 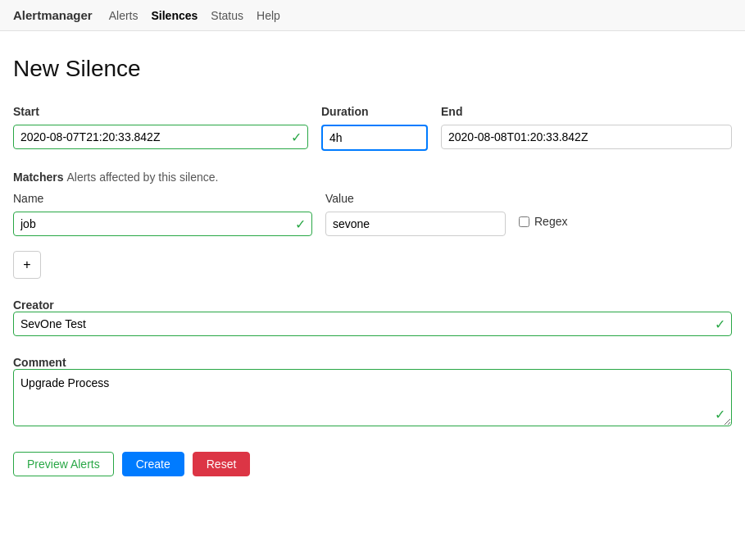 I want to click on reset-button: Reset, so click(x=221, y=464).